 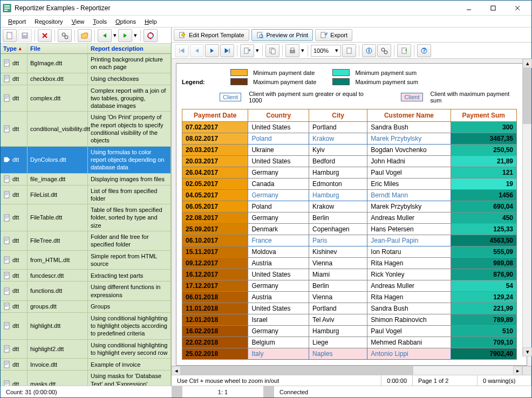 I want to click on print-button, so click(x=292, y=51).